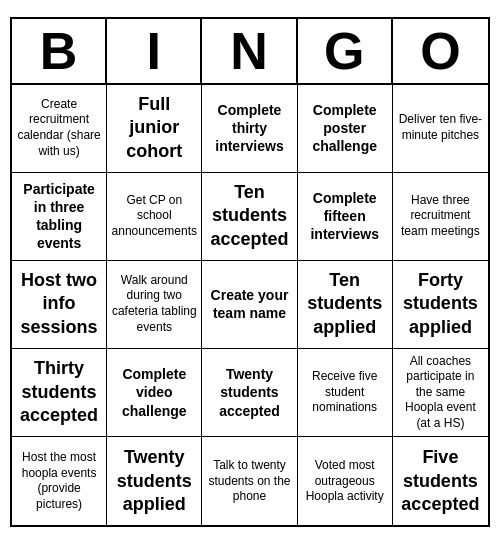 The width and height of the screenshot is (500, 544). I want to click on bingo-cell-1: Full junior cohort, so click(154, 129).